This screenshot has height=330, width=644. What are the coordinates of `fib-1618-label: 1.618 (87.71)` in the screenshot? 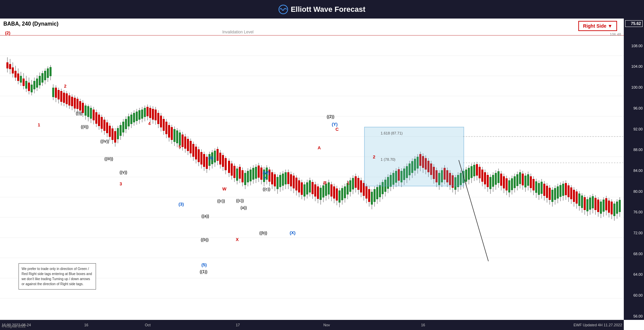 It's located at (391, 133).